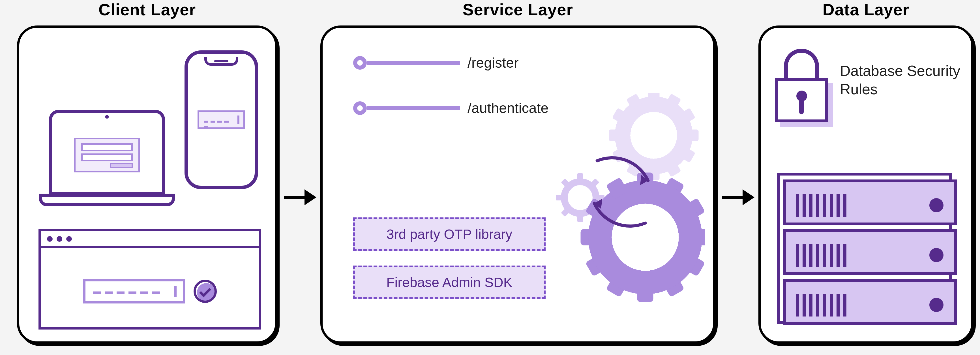 This screenshot has height=355, width=980. Describe the element at coordinates (134, 291) in the screenshot. I see `browser-otp-field-icon` at that location.